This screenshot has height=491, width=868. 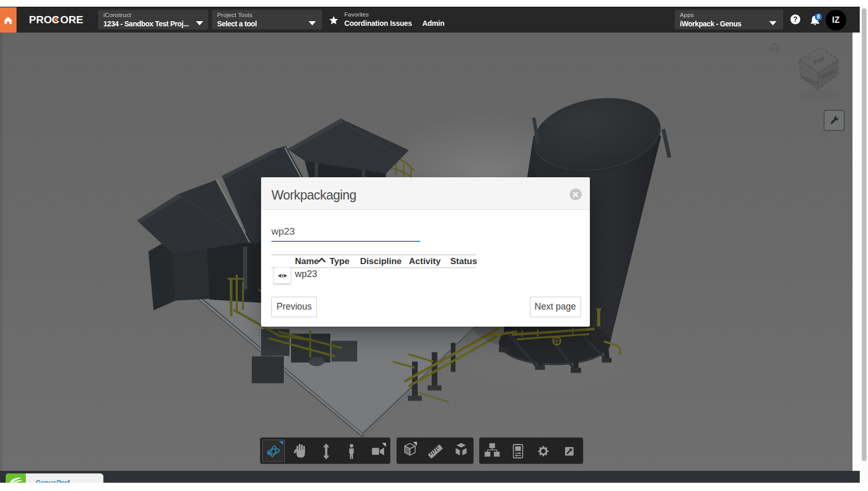 What do you see at coordinates (818, 17) in the screenshot?
I see `svg-text: 8` at bounding box center [818, 17].